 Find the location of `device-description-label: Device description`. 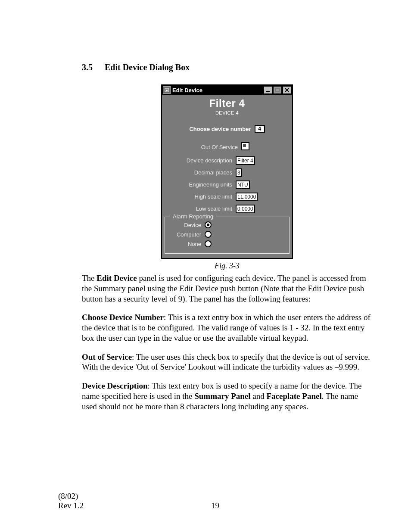

device-description-label: Device description is located at coordinates (198, 160).